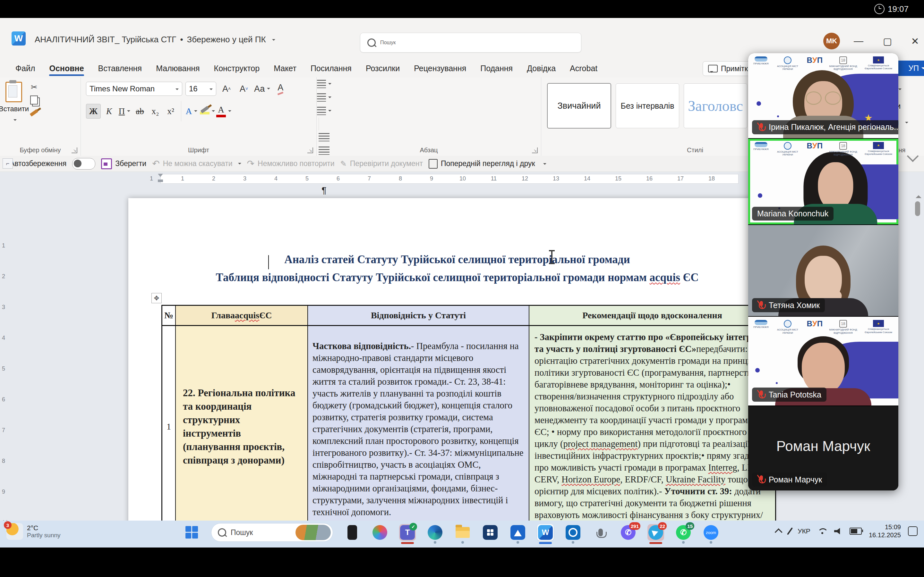  I want to click on tab-insert: Вставлення, so click(120, 68).